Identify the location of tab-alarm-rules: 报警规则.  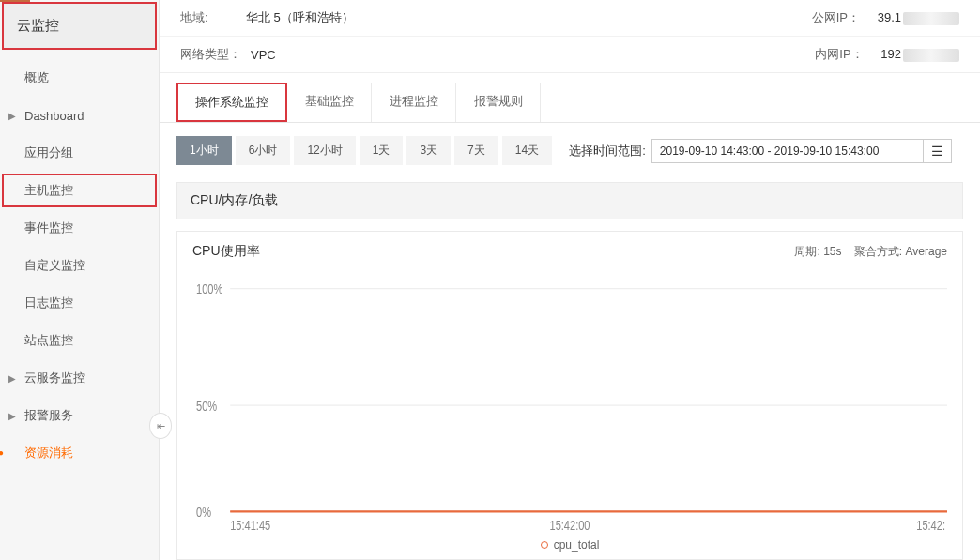
(498, 102).